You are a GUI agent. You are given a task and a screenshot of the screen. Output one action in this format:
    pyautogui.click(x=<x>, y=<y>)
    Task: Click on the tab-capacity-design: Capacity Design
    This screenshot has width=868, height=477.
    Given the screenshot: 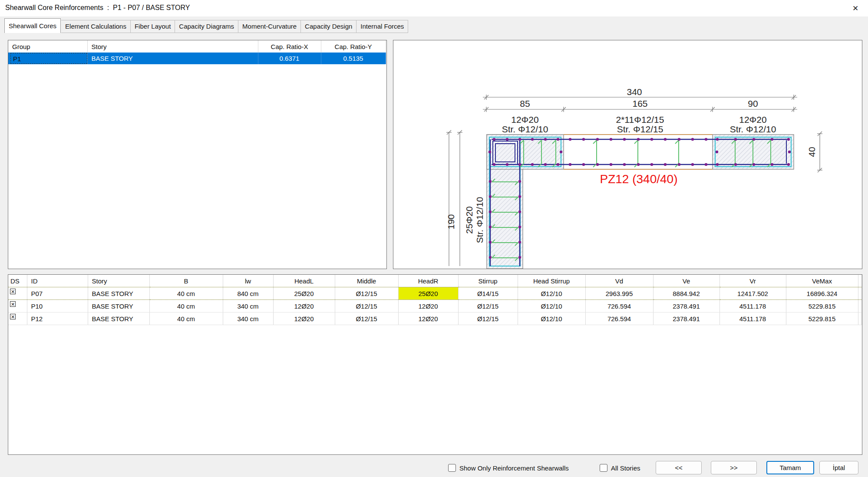 What is the action you would take?
    pyautogui.click(x=329, y=26)
    